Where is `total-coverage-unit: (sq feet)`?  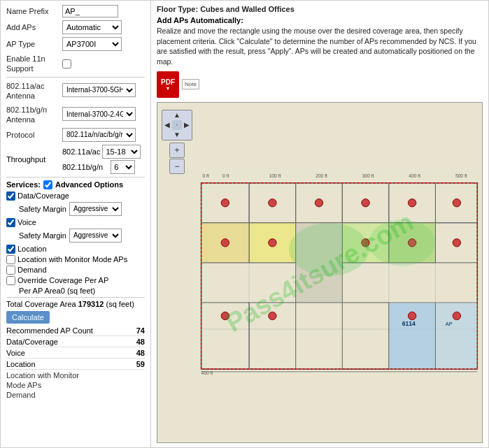
total-coverage-unit: (sq feet) is located at coordinates (120, 304).